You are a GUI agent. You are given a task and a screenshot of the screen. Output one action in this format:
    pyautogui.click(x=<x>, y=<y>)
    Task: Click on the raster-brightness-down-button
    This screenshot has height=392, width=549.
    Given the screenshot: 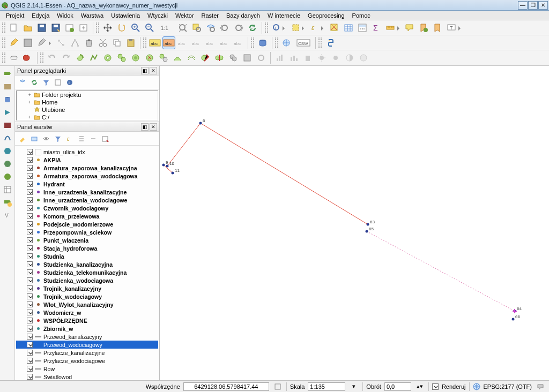 What is the action you would take?
    pyautogui.click(x=336, y=58)
    